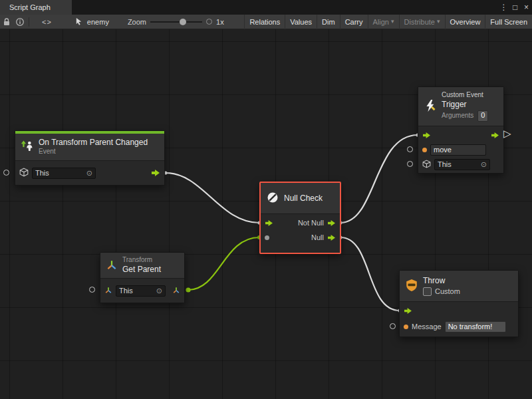 The width and height of the screenshot is (532, 399). What do you see at coordinates (354, 22) in the screenshot?
I see `carry-button: Carry` at bounding box center [354, 22].